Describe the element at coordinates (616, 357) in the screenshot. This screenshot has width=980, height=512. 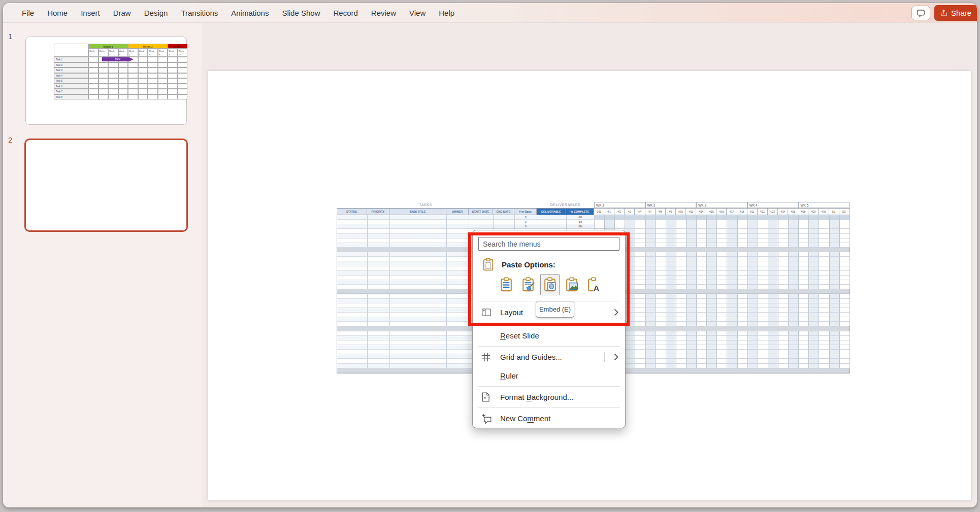
I see `chevron-right-icon` at that location.